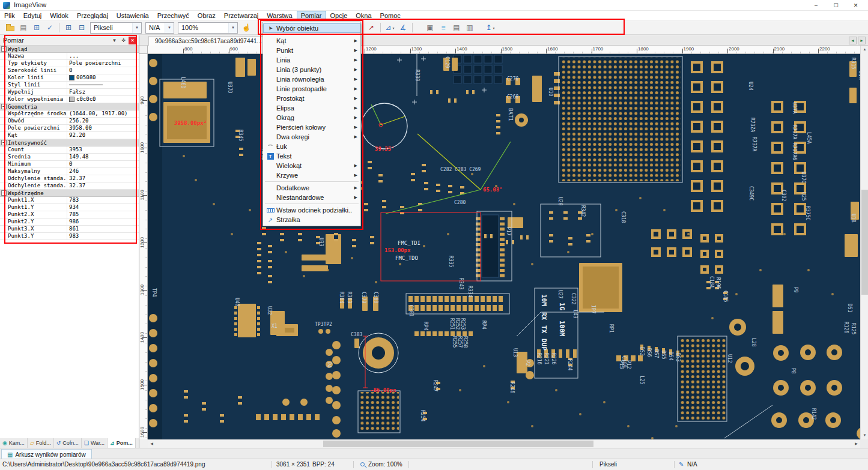 Image resolution: width=868 pixels, height=470 pixels. Describe the element at coordinates (312, 188) in the screenshot. I see `menu-item-dodatkowe: Dodatkowe▶` at that location.